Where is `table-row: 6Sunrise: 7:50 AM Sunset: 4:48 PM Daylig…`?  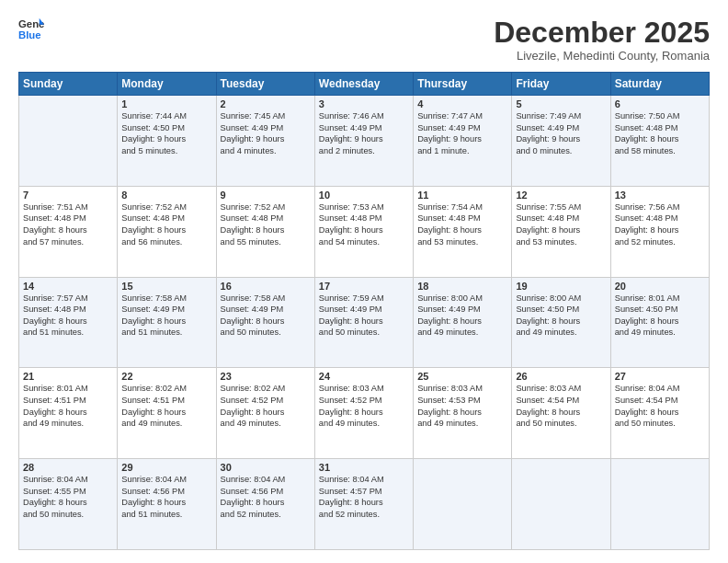 table-row: 6Sunrise: 7:50 AM Sunset: 4:48 PM Daylig… is located at coordinates (660, 142).